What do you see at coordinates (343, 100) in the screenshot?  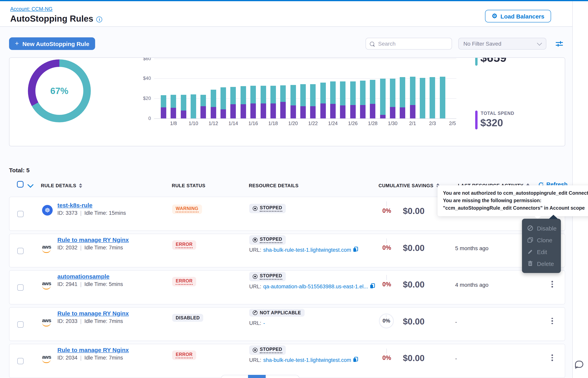 I see `stacked-bar-1/25` at bounding box center [343, 100].